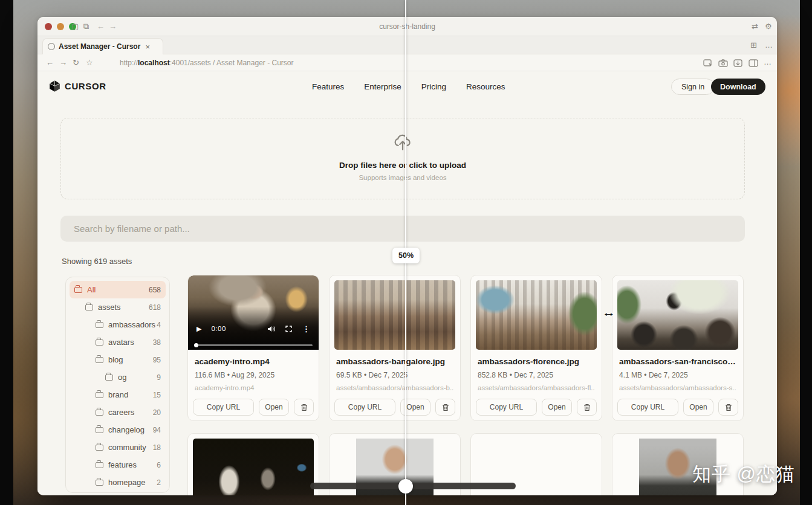  What do you see at coordinates (77, 86) in the screenshot?
I see `cursor-logo: CURSOR` at bounding box center [77, 86].